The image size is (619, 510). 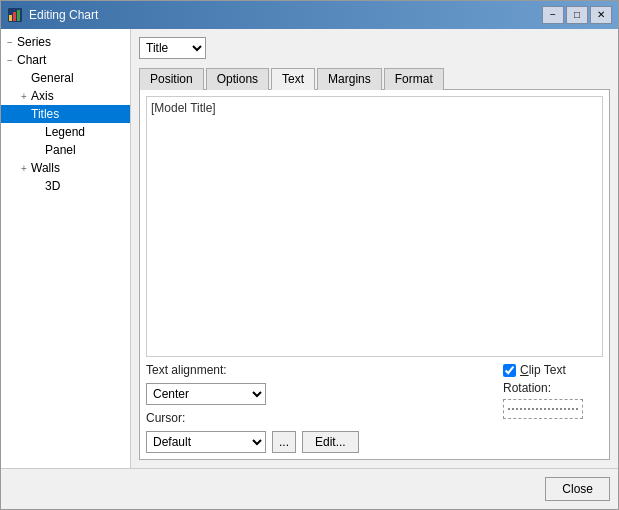 I want to click on expand-icon-axis: +, so click(x=24, y=96).